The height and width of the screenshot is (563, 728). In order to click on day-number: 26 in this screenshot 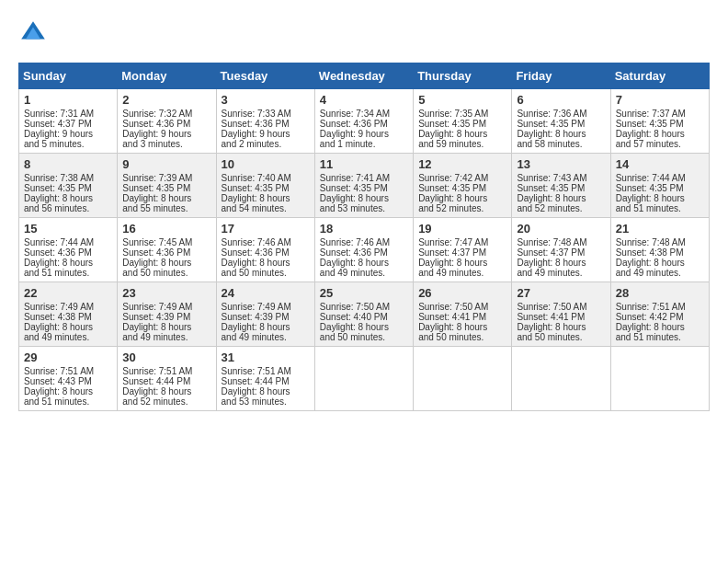, I will do `click(462, 293)`.